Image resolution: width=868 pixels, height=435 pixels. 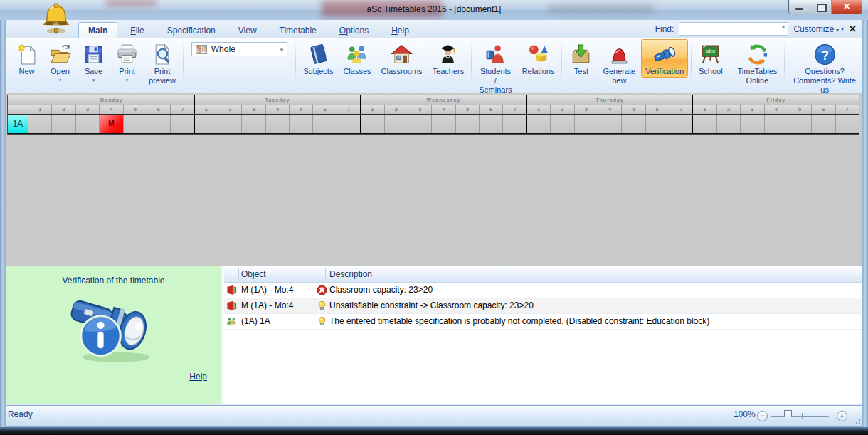 I want to click on classes-button: Classes, so click(x=357, y=58).